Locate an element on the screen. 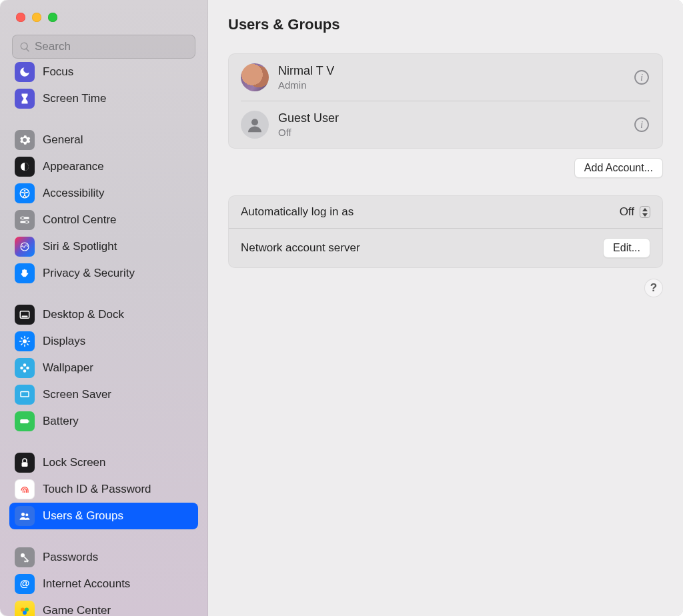 The image size is (683, 616). sidebar-item-siri-spotlight: Siri & Spotlight is located at coordinates (104, 247).